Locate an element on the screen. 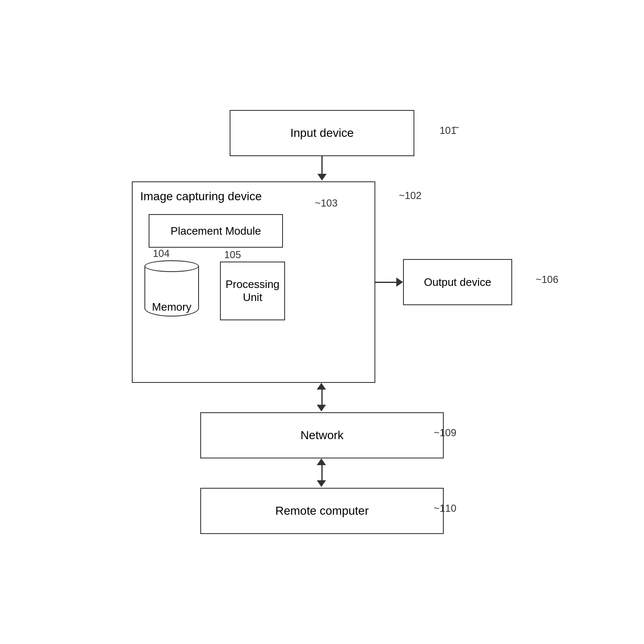 This screenshot has width=644, height=644. memory-label: Memory is located at coordinates (172, 307).